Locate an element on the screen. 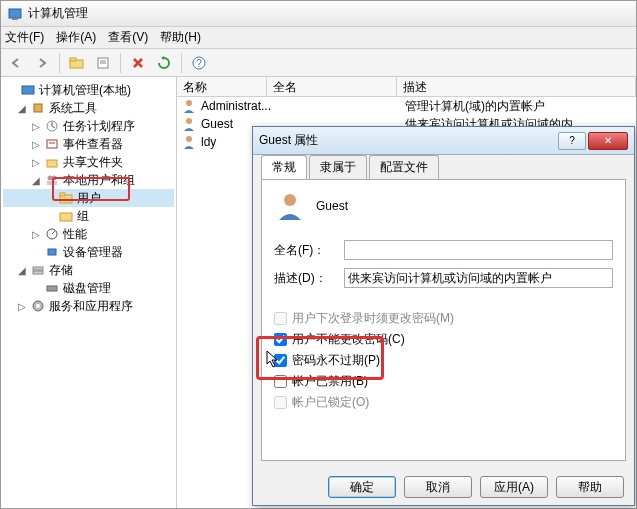  menu-action: 操作(A) is located at coordinates (76, 38).